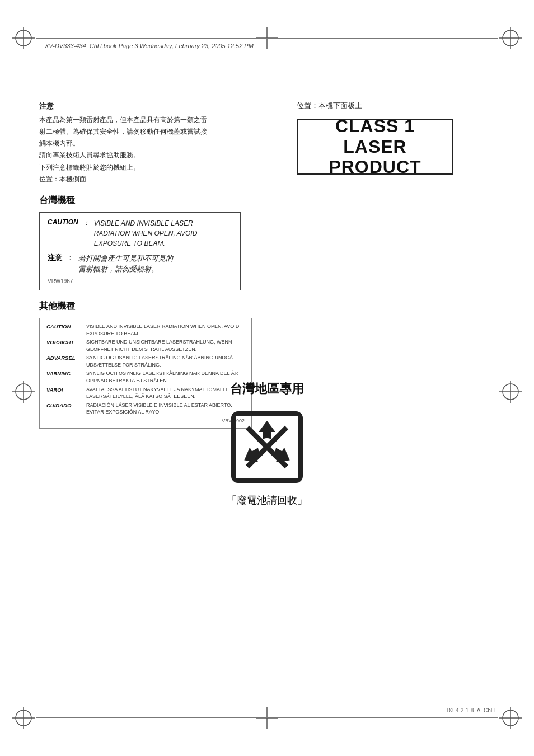  Describe the element at coordinates (146, 330) in the screenshot. I see `other-caution-row-0: CAUTION VISIBLE AND INVISIBLE LASER RADI…` at that location.